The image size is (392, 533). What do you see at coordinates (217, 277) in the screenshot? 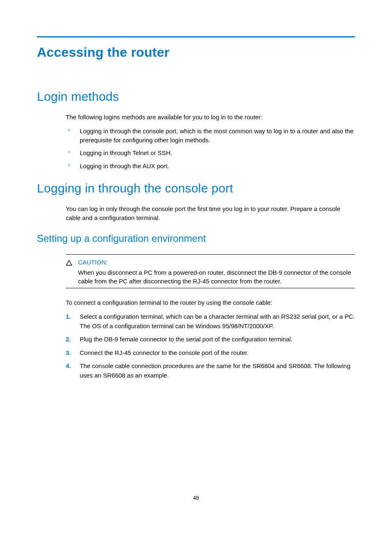
I see `caution-text: When you disconnect a PC from a powered-…` at bounding box center [217, 277].